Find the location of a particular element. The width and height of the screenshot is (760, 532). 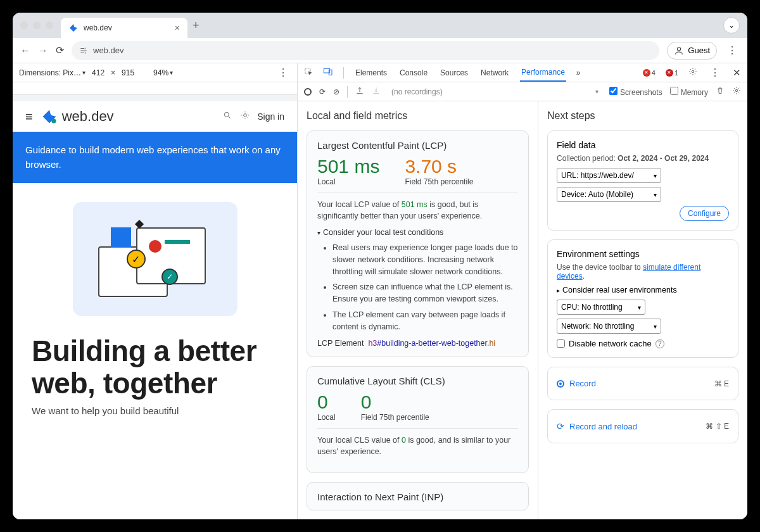

back-button: ← is located at coordinates (25, 51).